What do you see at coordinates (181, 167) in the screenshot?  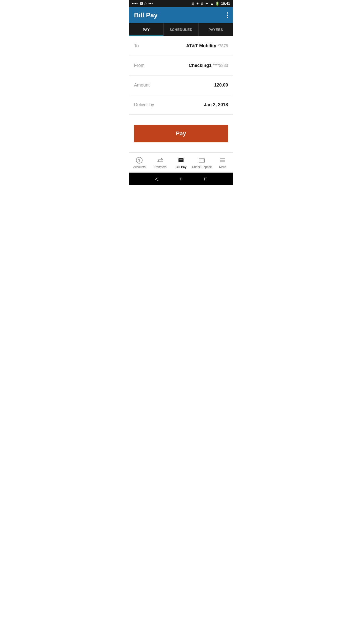 I see `nav-bill-pay-label: Bill Pay` at bounding box center [181, 167].